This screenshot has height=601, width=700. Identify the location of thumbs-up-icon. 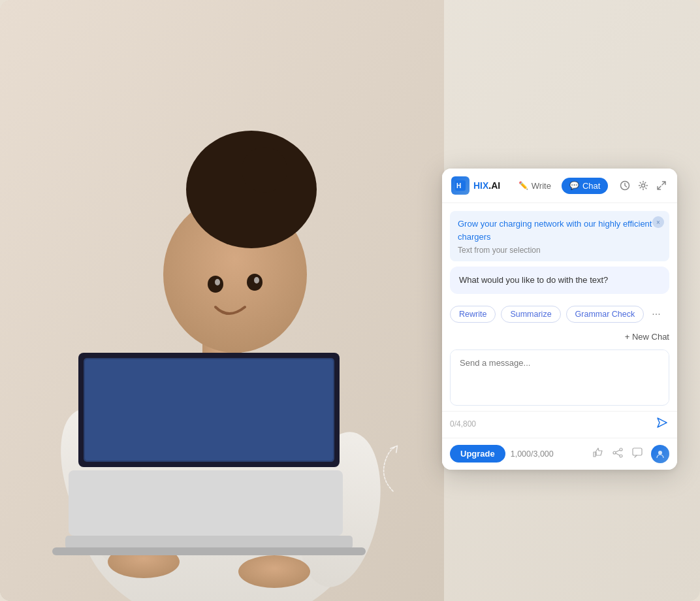
(598, 453).